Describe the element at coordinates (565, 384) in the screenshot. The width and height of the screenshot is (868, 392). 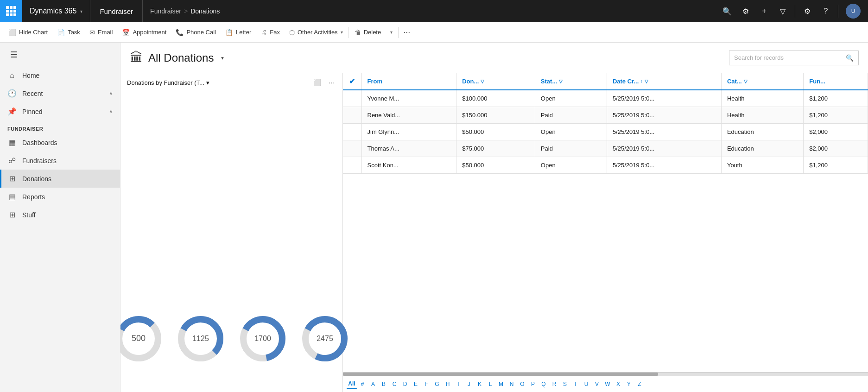
I see `alpha-nav-s: S` at that location.